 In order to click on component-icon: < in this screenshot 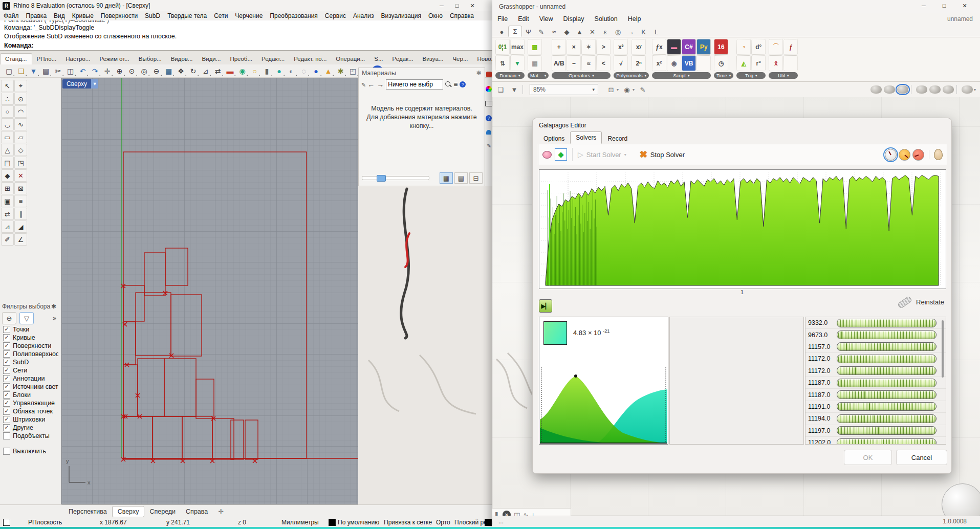, I will do `click(603, 63)`.